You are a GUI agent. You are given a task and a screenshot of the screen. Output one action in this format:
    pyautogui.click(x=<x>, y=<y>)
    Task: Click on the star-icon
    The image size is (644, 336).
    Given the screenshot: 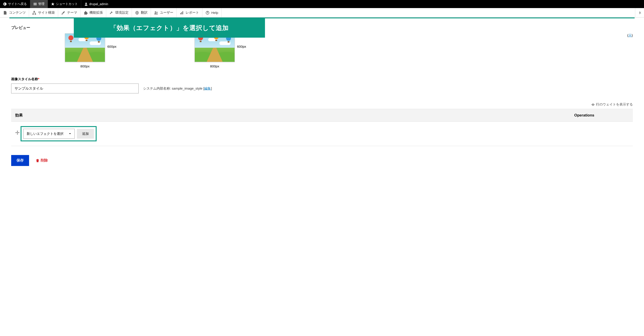 What is the action you would take?
    pyautogui.click(x=53, y=4)
    